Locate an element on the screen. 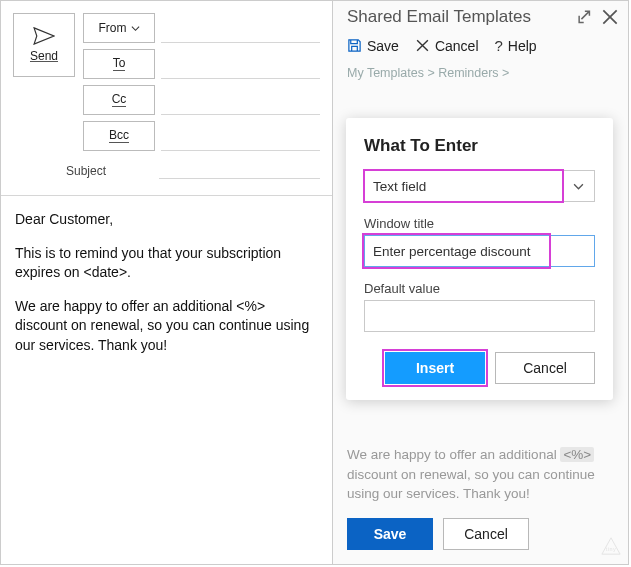 The width and height of the screenshot is (631, 567). to-input is located at coordinates (240, 64).